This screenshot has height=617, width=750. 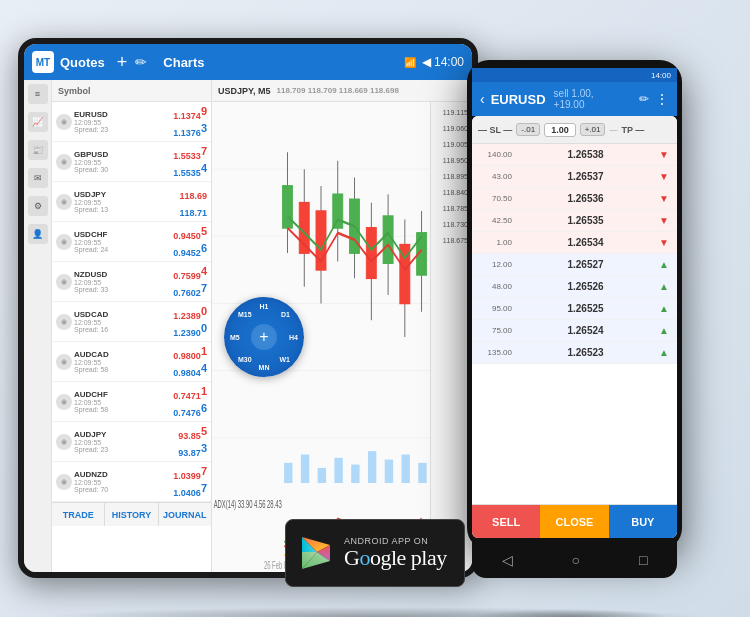 What do you see at coordinates (132, 202) in the screenshot?
I see `quote-row: ◉ USDJPY 12:09:55 Spread: 13 118.69 118.…` at bounding box center [132, 202].